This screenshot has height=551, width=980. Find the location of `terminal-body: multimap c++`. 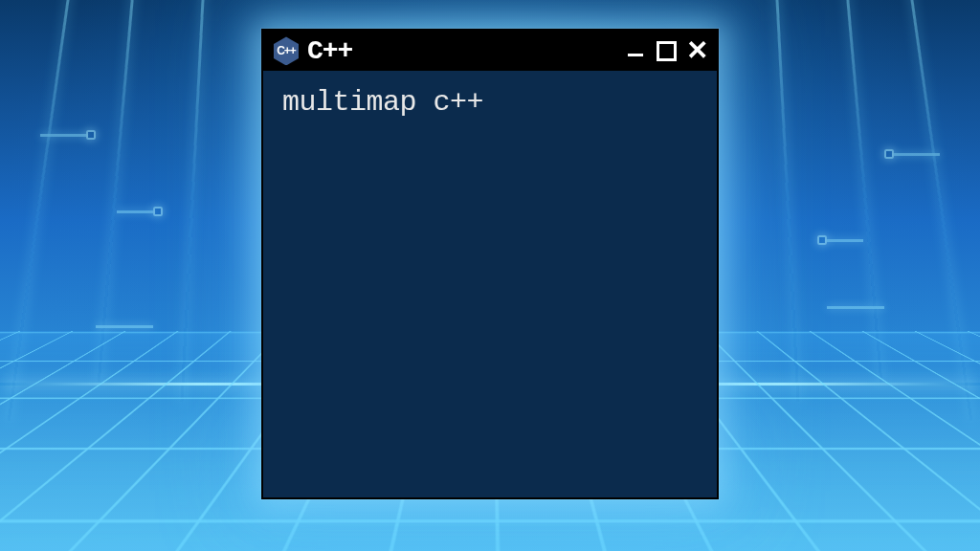

terminal-body: multimap c++ is located at coordinates (490, 102).